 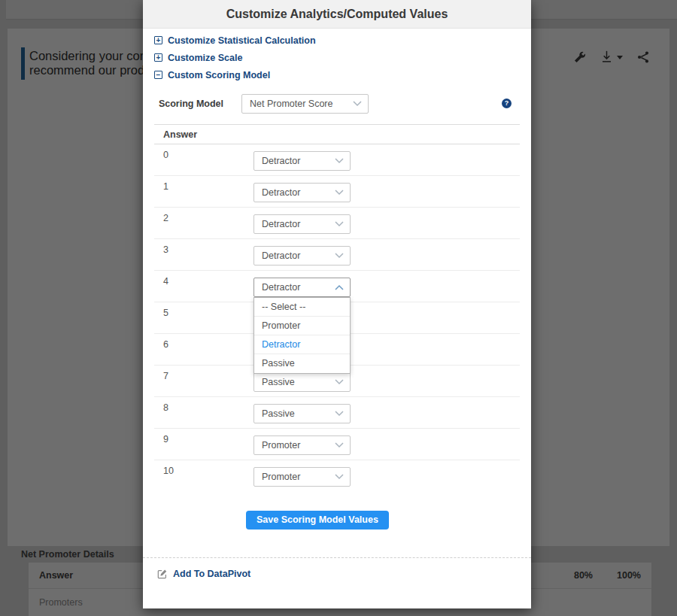 I want to click on table-row: 4 Detractor -- Select -- Promoter Detrac…, so click(x=337, y=287).